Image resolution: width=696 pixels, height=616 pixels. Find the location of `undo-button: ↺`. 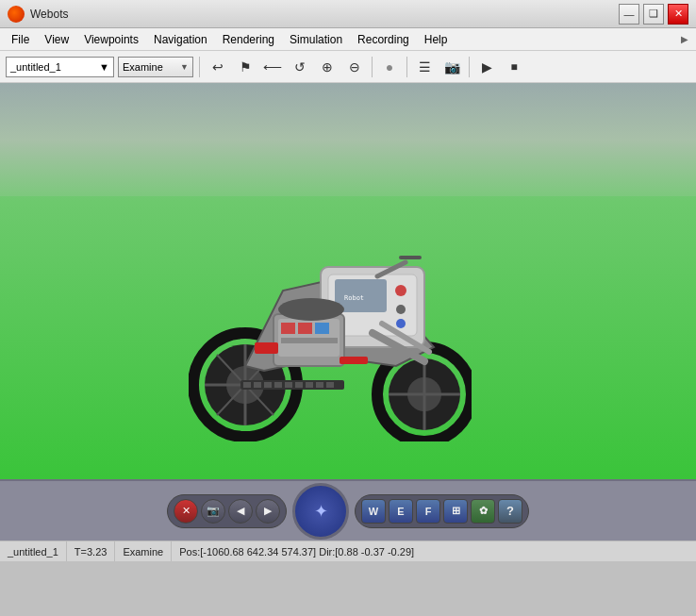

undo-button: ↺ is located at coordinates (300, 67).